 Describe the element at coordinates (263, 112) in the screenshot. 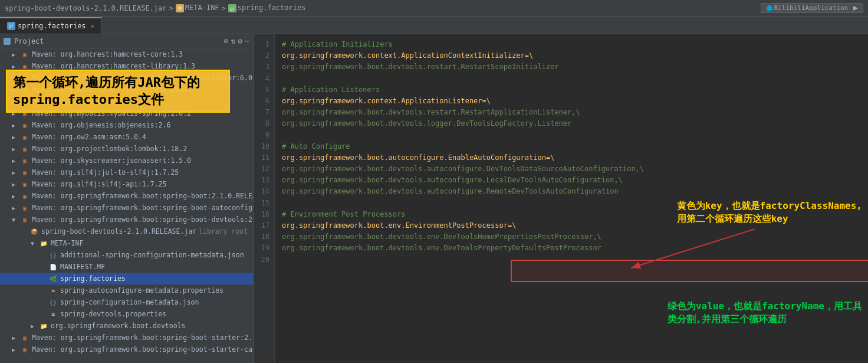

I see `line-number-7: 7` at that location.